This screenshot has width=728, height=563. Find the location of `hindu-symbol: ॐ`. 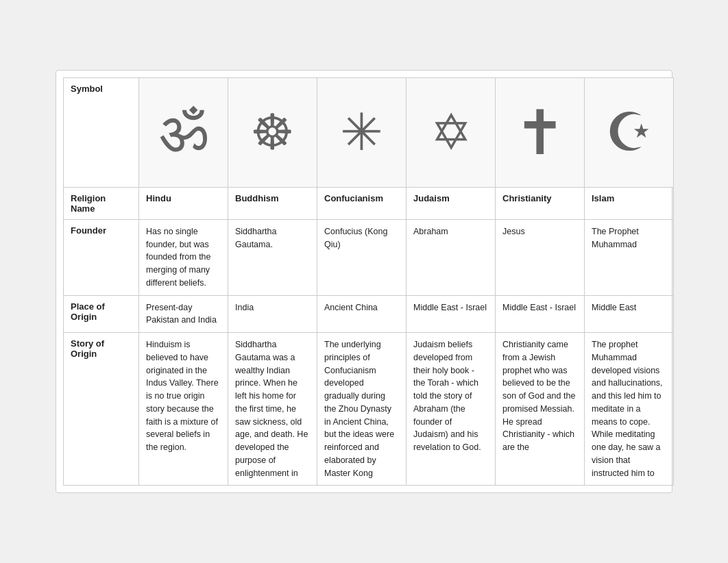

hindu-symbol: ॐ is located at coordinates (184, 132).